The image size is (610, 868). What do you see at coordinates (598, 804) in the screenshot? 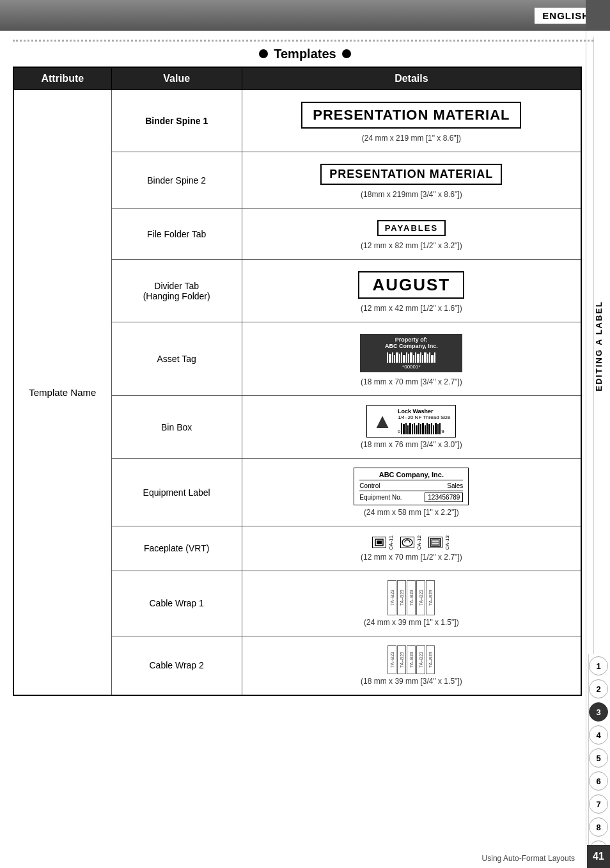
I see `sidebar-num-7: 7` at bounding box center [598, 804].